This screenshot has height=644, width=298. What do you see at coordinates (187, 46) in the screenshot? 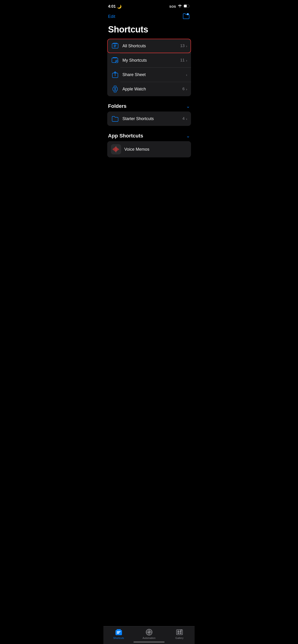
I see `all-shortcuts-chevron: ›` at bounding box center [187, 46].